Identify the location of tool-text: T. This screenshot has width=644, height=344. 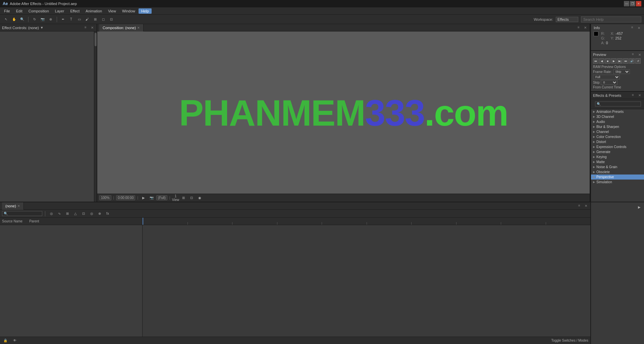
(71, 19).